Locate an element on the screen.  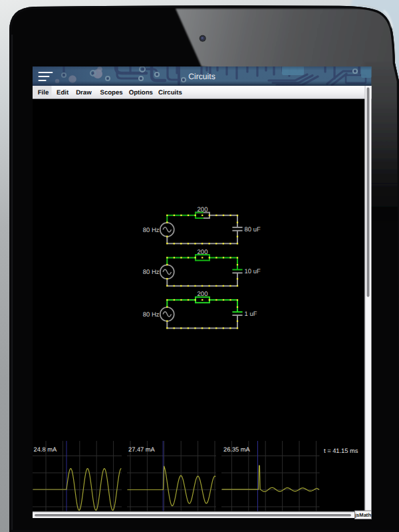
svg-text: File is located at coordinates (44, 93).